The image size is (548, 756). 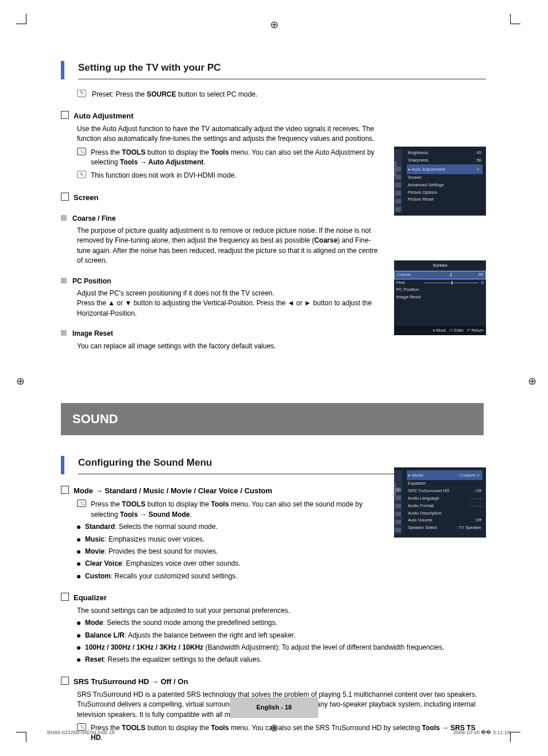 What do you see at coordinates (103, 116) in the screenshot?
I see `subsection-title: Auto Adjustment` at bounding box center [103, 116].